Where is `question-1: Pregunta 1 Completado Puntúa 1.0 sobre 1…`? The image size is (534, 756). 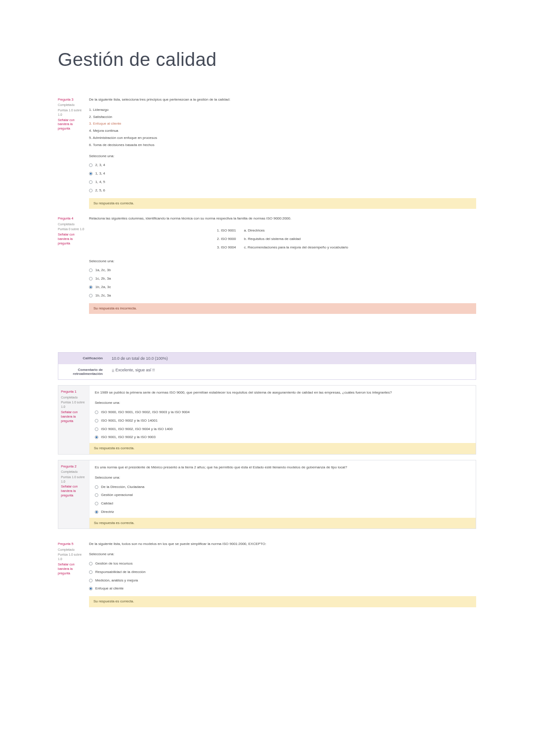
question-1: Pregunta 1 Completado Puntúa 1.0 sobre 1… is located at coordinates (267, 420).